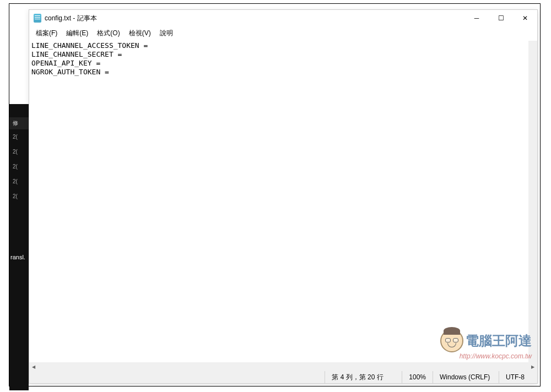 This screenshot has width=551, height=392. Describe the element at coordinates (501, 18) in the screenshot. I see `maximize-button: ☐` at that location.